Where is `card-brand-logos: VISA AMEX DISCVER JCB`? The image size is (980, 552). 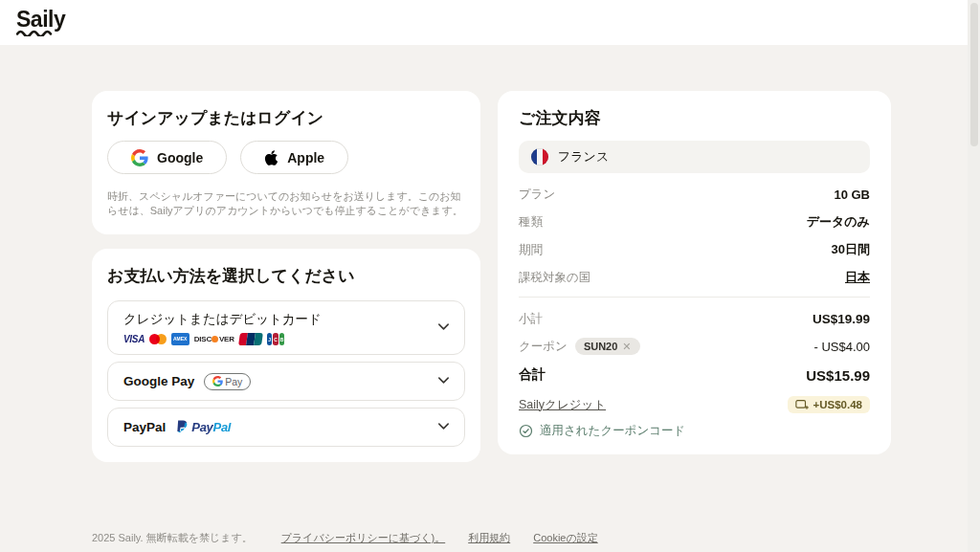
card-brand-logos: VISA AMEX DISCVER JCB is located at coordinates (286, 339).